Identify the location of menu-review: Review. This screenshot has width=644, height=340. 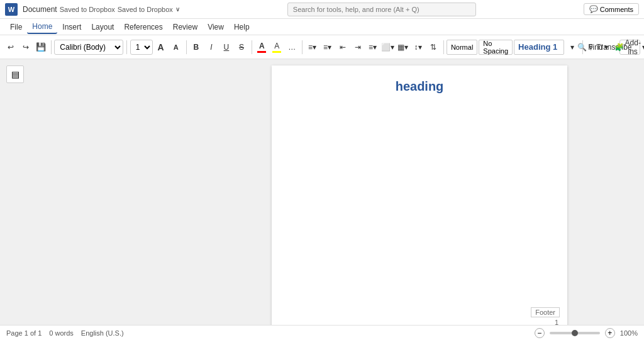
(185, 27).